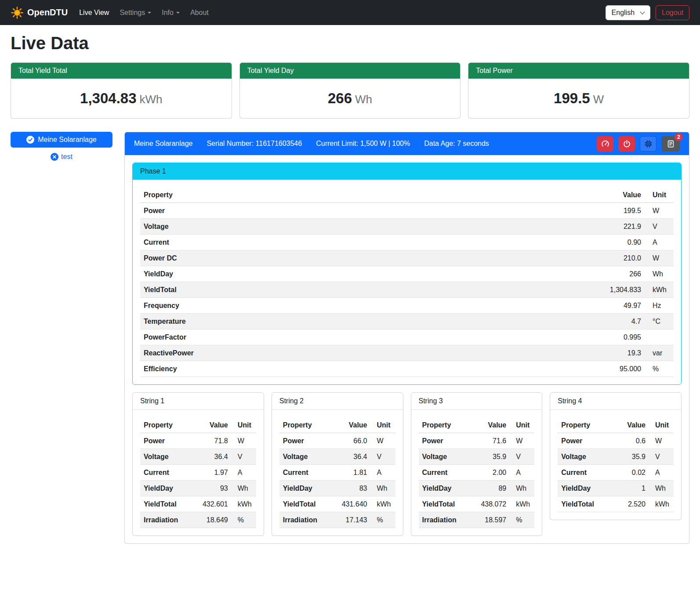  What do you see at coordinates (168, 13) in the screenshot?
I see `nav-info-label: Info` at bounding box center [168, 13].